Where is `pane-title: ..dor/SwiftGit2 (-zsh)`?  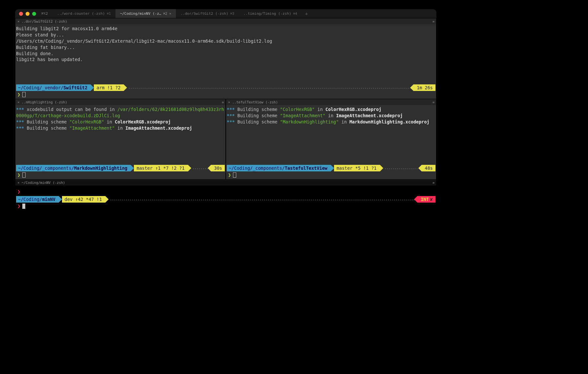
pane-title: ..dor/SwiftGit2 (-zsh) is located at coordinates (45, 21).